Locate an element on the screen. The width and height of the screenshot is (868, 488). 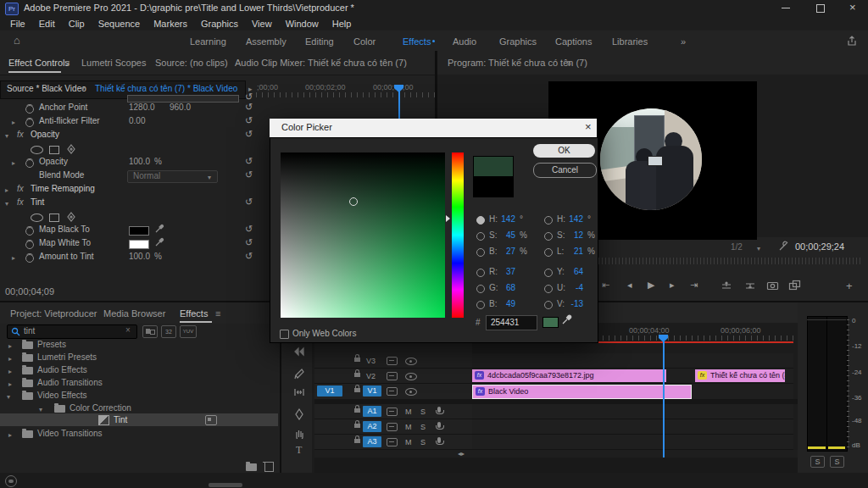
track-content-v3 is located at coordinates (632, 361).